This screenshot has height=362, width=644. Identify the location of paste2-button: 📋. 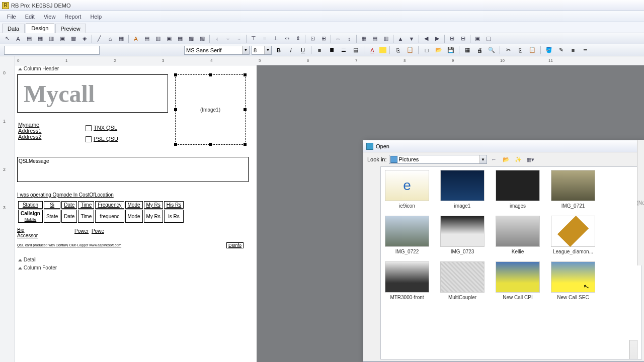
(532, 50).